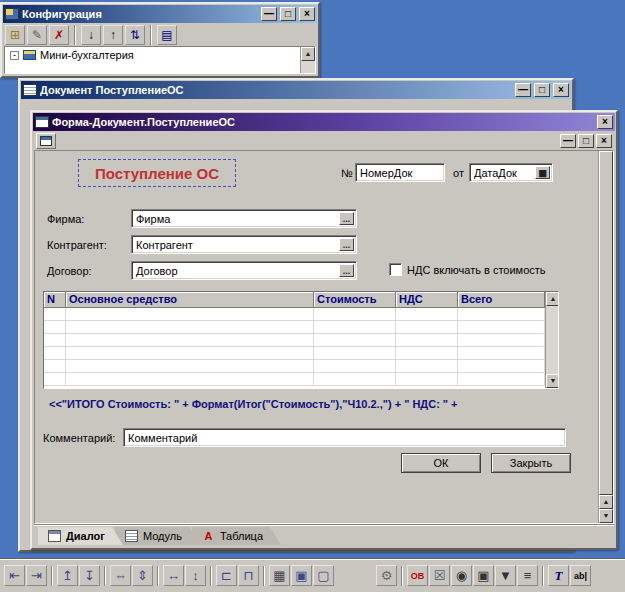 This screenshot has height=592, width=625. Describe the element at coordinates (606, 337) in the screenshot. I see `form-vertical-scrollbar: ▲ ▼` at that location.